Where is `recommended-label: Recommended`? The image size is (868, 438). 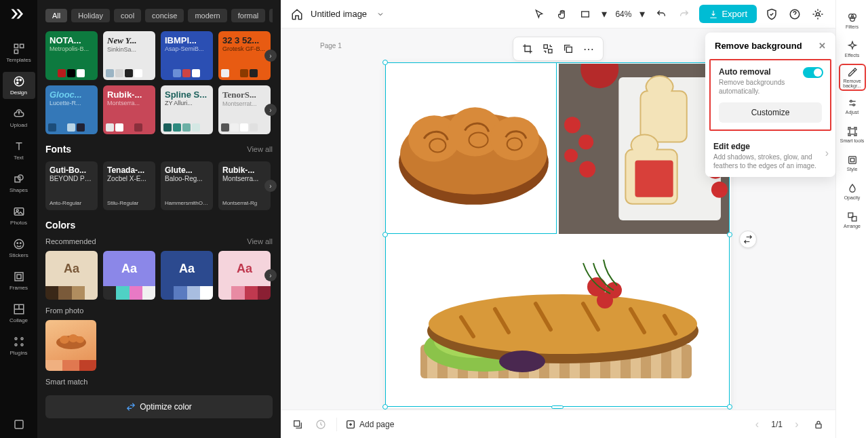
recommended-label: Recommended is located at coordinates (71, 241).